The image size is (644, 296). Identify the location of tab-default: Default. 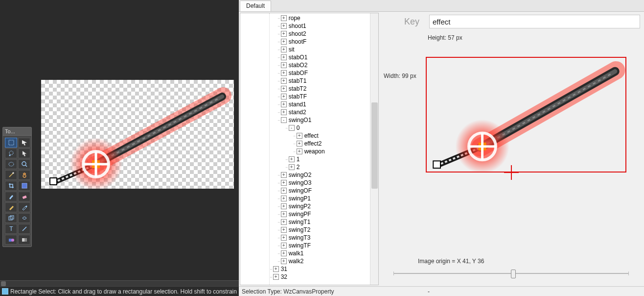
(255, 6).